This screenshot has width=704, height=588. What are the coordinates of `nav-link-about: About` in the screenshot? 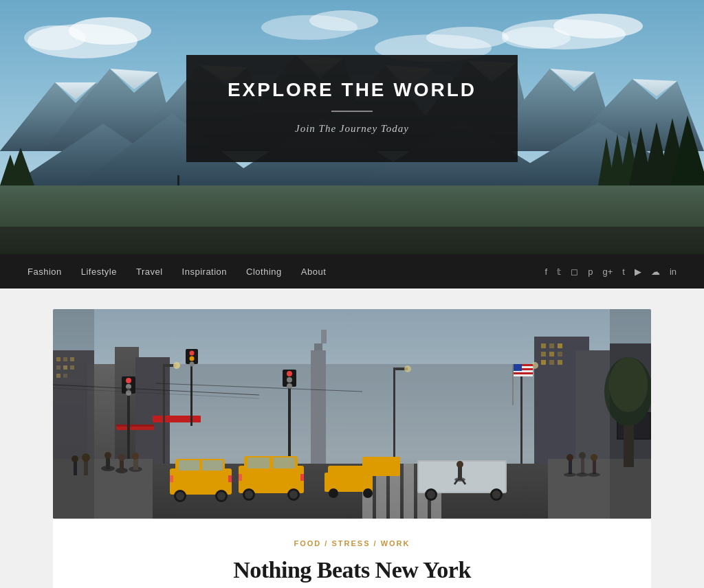 It's located at (314, 272).